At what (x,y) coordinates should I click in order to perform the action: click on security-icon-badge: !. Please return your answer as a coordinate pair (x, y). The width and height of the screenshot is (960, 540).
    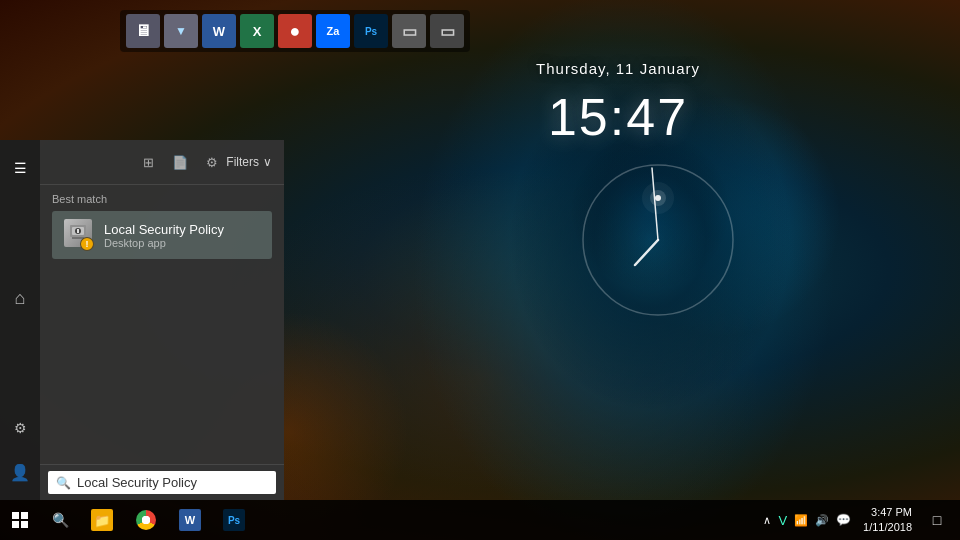
    Looking at the image, I should click on (87, 244).